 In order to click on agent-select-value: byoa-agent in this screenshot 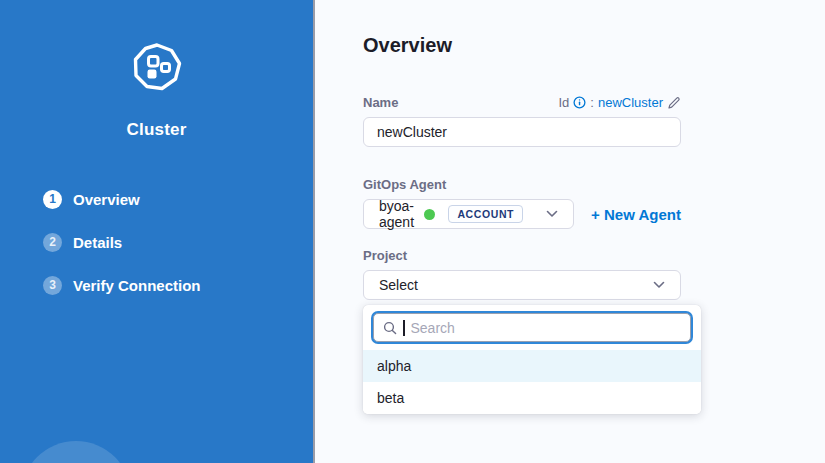, I will do `click(402, 214)`.